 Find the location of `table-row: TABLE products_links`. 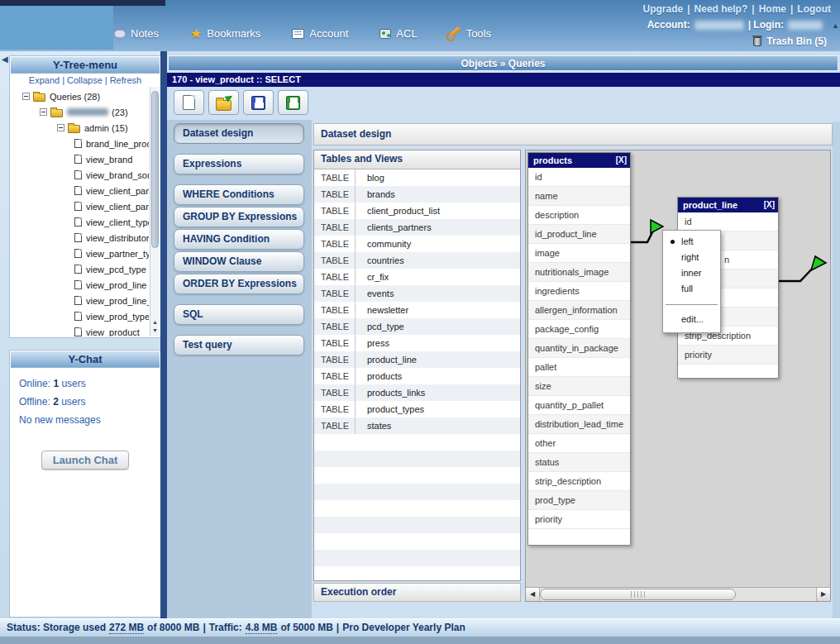

table-row: TABLE products_links is located at coordinates (417, 393).